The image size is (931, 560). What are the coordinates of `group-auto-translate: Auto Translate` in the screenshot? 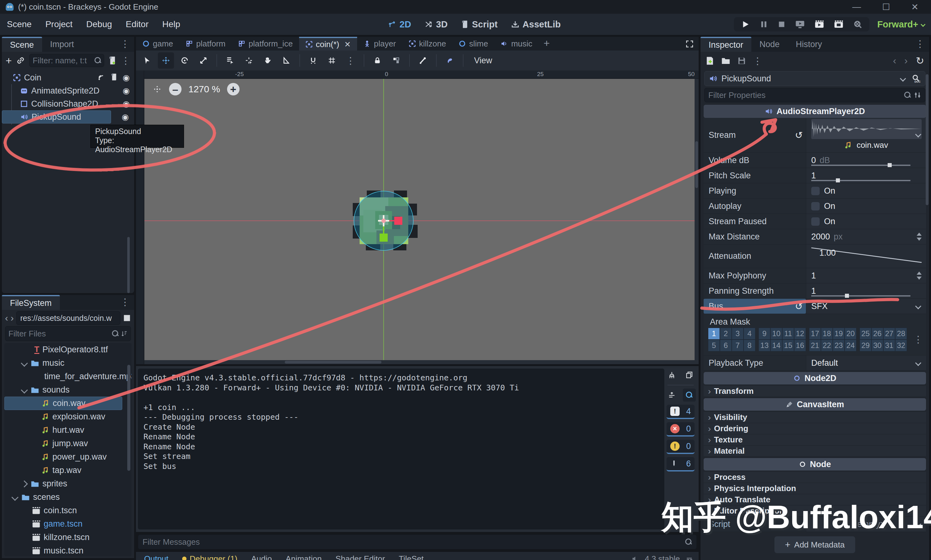 It's located at (815, 500).